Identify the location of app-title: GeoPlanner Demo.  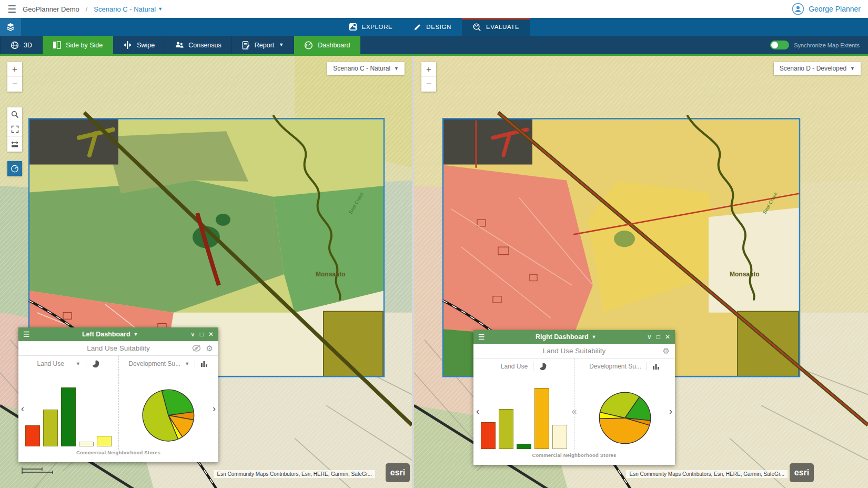
(51, 9).